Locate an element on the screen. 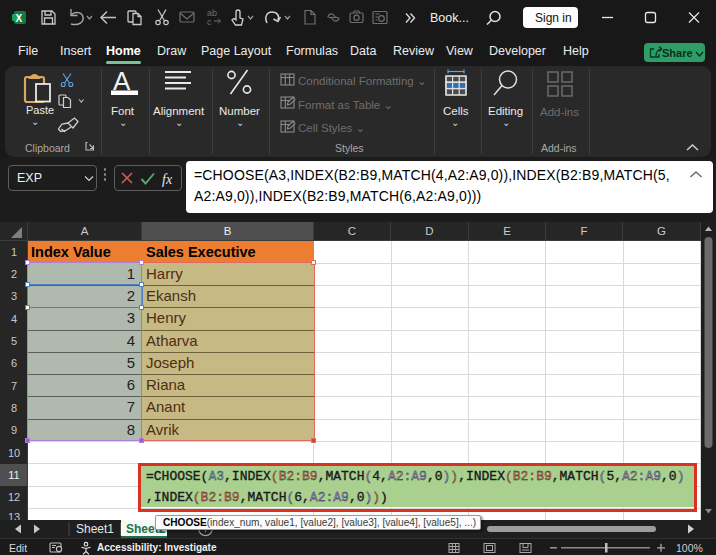  svg-text: X is located at coordinates (20, 18).